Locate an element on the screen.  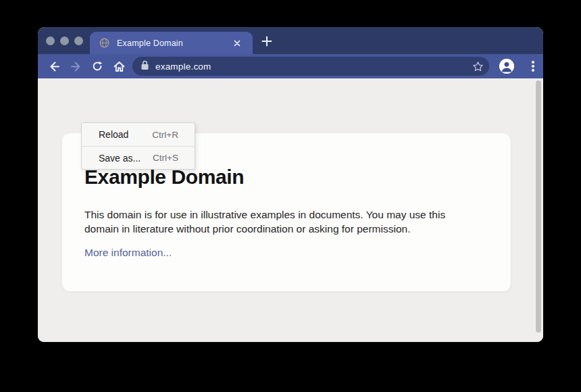
home-icon is located at coordinates (119, 66).